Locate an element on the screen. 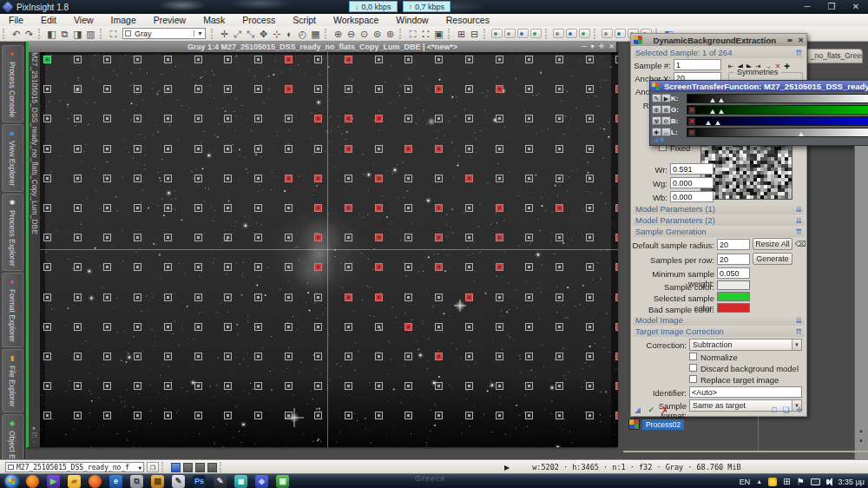 This screenshot has width=868, height=488. collapse-icon: ⇈ is located at coordinates (799, 53).